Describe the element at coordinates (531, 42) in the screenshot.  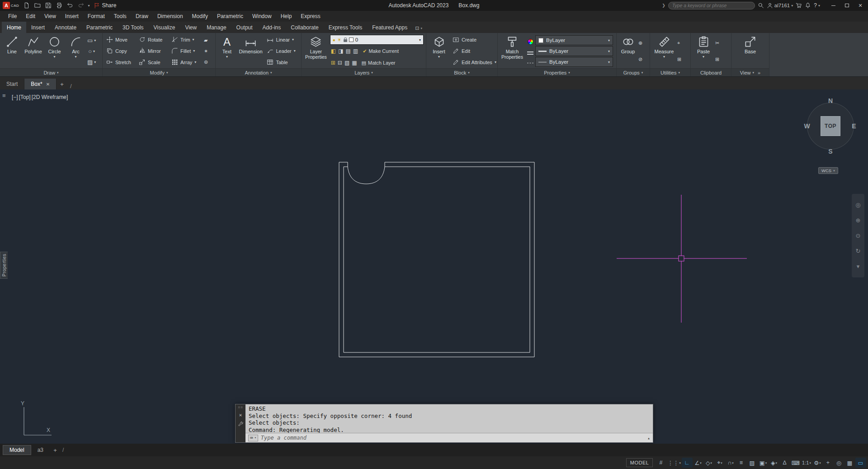
I see `color-wheel-icon` at that location.